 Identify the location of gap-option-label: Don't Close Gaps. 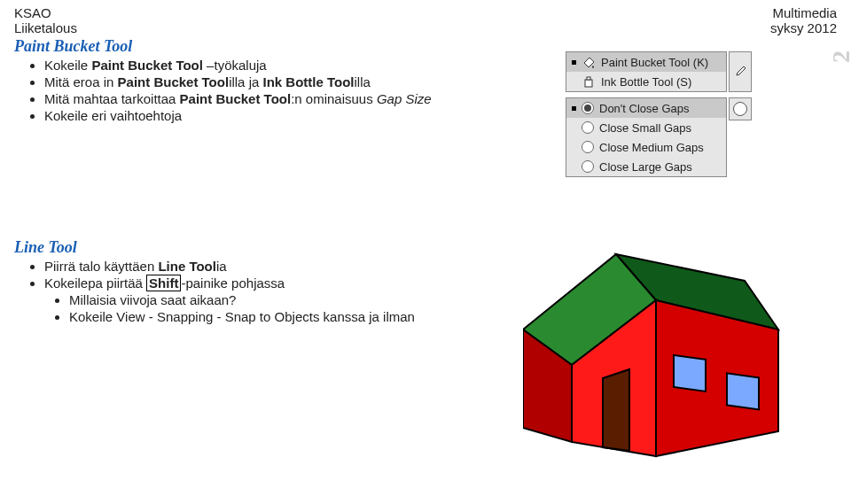
(644, 108).